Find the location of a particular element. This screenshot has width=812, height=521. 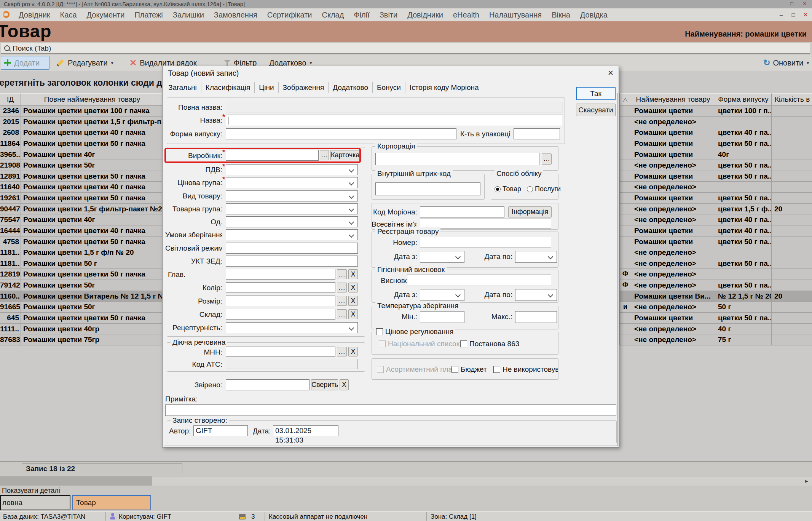

pack-qty-field is located at coordinates (537, 134).